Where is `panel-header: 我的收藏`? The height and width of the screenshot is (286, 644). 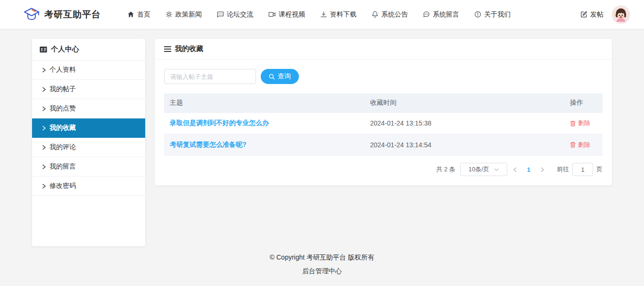
panel-header: 我的收藏 is located at coordinates (383, 49).